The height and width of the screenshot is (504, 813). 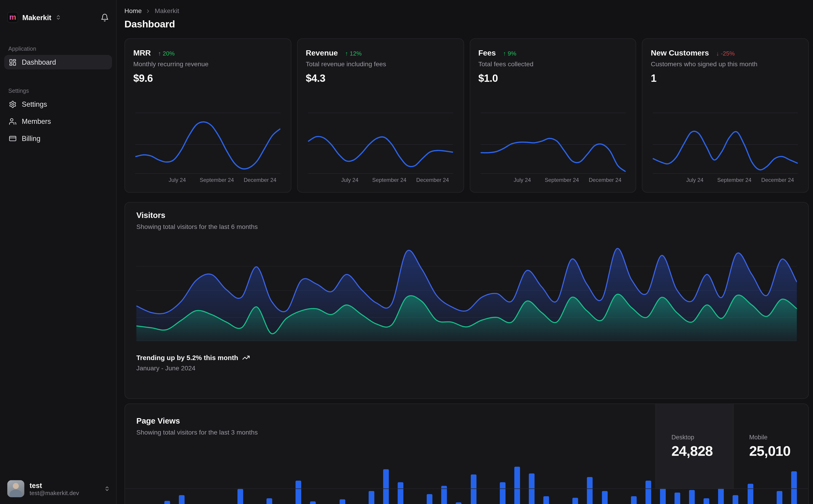 What do you see at coordinates (13, 62) in the screenshot?
I see `layout-dashboard-icon` at bounding box center [13, 62].